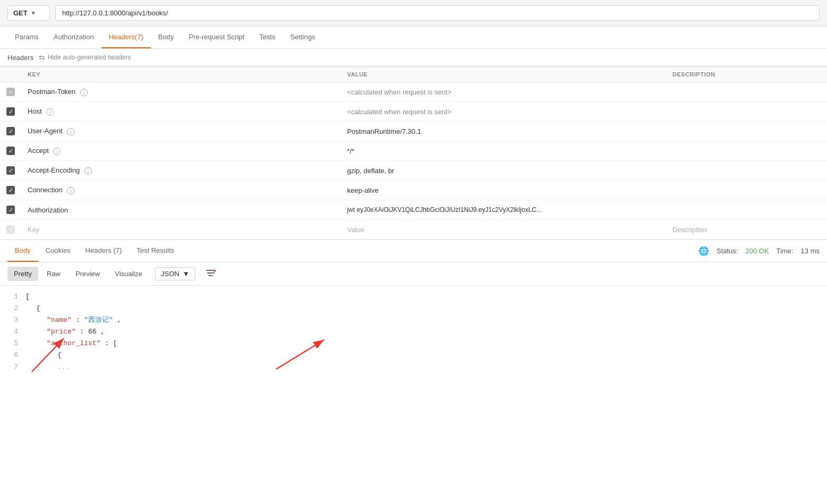 This screenshot has height=504, width=827. Describe the element at coordinates (747, 74) in the screenshot. I see `col-description: DESCRIPTION` at that location.